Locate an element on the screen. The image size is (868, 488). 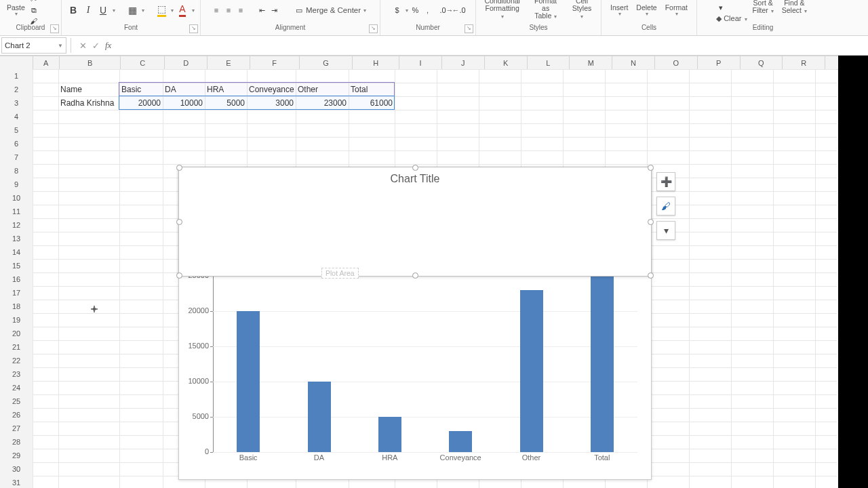
col-header-M: M is located at coordinates (591, 62).